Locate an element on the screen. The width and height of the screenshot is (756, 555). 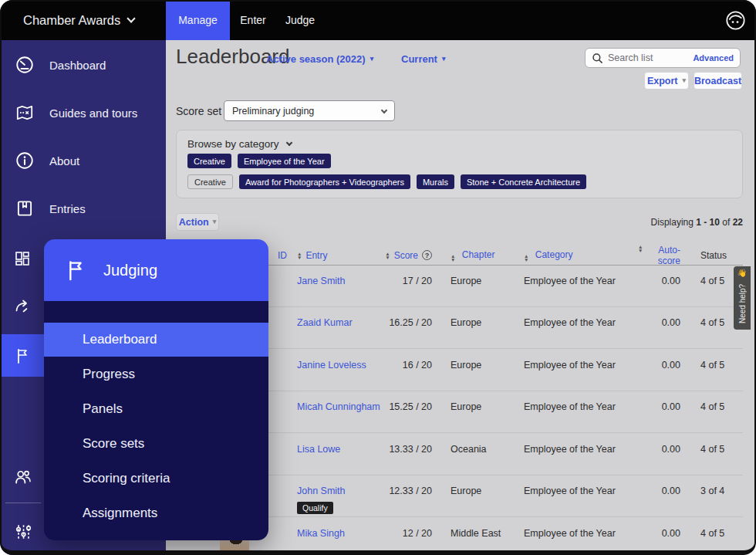
tab-manage: Manage is located at coordinates (197, 20).